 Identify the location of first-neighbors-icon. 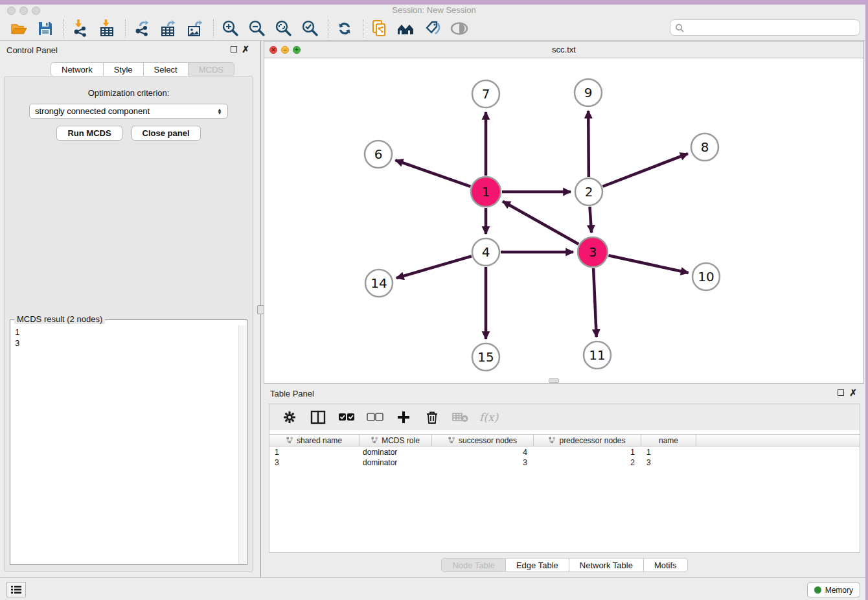
(406, 29).